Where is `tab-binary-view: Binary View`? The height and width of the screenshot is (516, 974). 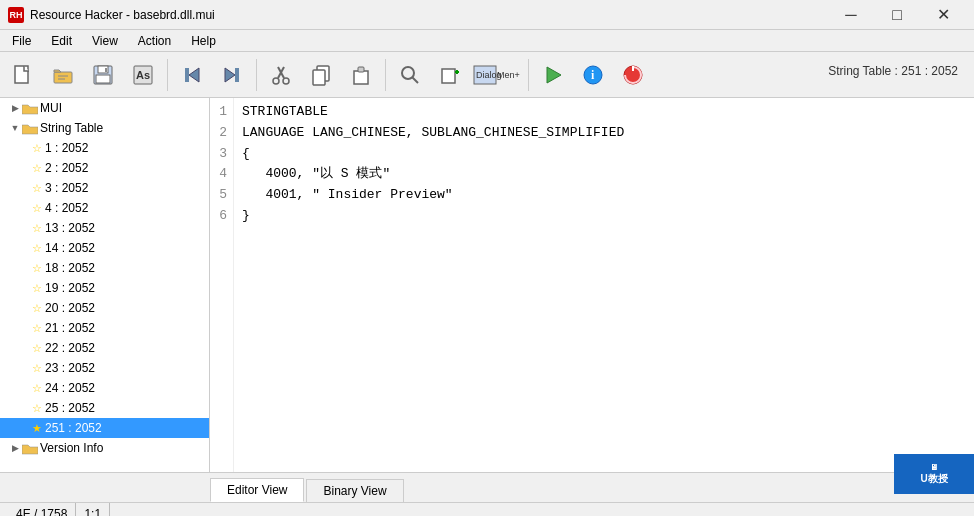
tab-binary-view: Binary View is located at coordinates (354, 490).